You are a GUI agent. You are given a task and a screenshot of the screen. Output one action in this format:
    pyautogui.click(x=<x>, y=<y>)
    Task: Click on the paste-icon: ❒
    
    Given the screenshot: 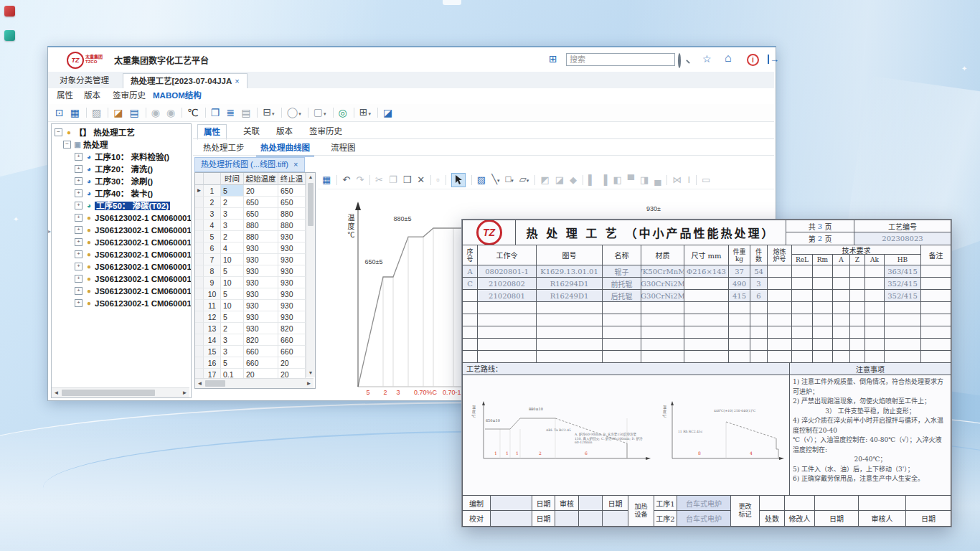 What is the action you would take?
    pyautogui.click(x=407, y=180)
    